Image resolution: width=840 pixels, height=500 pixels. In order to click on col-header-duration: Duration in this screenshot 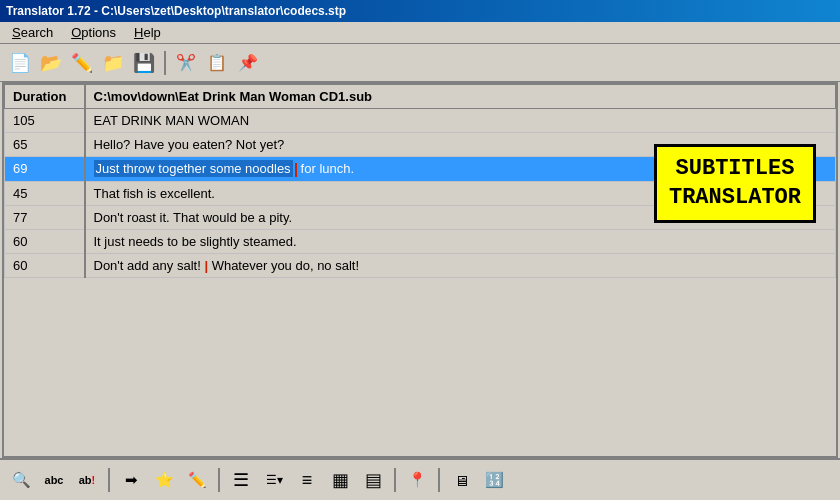, I will do `click(45, 97)`.